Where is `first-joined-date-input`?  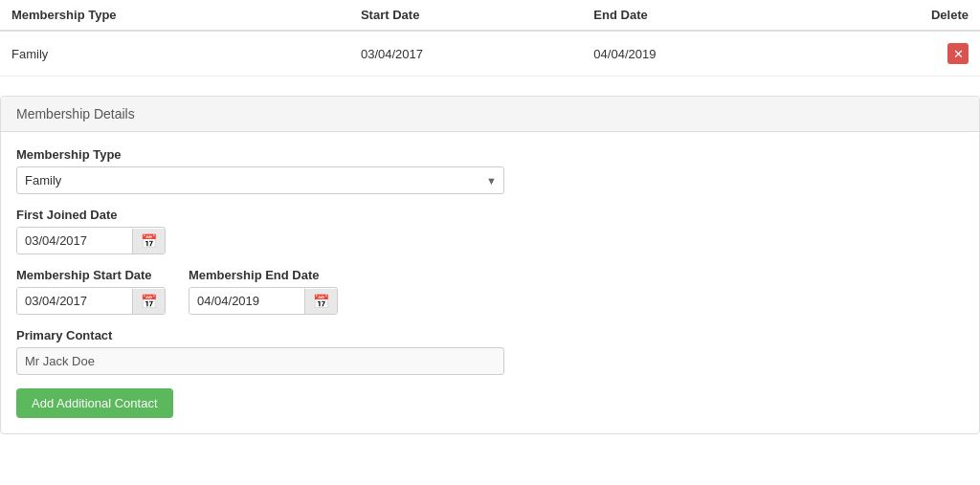
first-joined-date-input is located at coordinates (75, 241).